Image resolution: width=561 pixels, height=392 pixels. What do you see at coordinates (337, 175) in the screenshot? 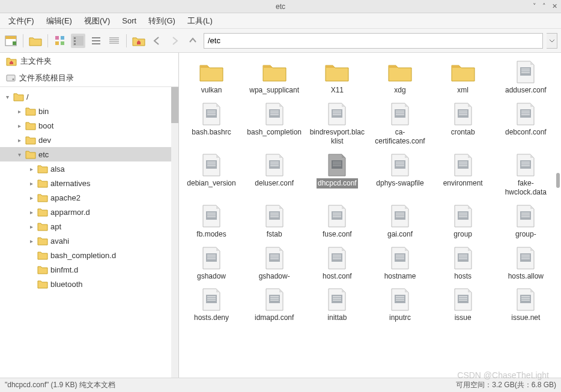
I see `file-item: dhcpcd.conf` at bounding box center [337, 175].